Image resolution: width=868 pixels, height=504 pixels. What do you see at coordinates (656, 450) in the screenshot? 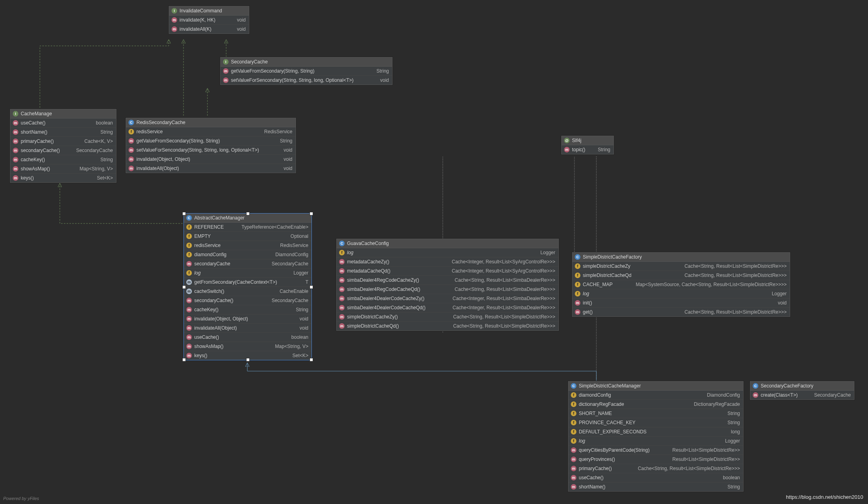
I see `member-row: mqueryCitiesByParentCode(String)Result<L…` at bounding box center [656, 450].